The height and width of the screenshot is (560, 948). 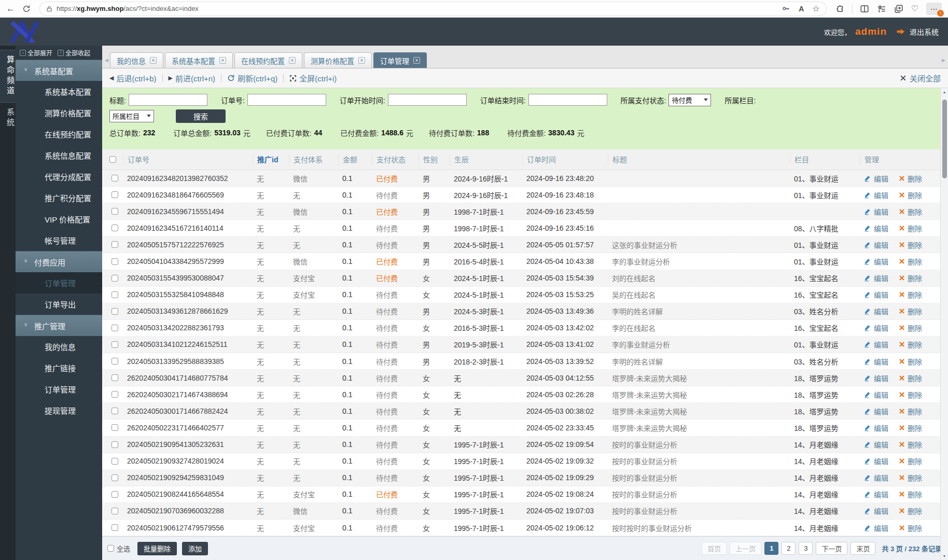 I want to click on sidebar-item: ∨ 订单导出, so click(x=59, y=304).